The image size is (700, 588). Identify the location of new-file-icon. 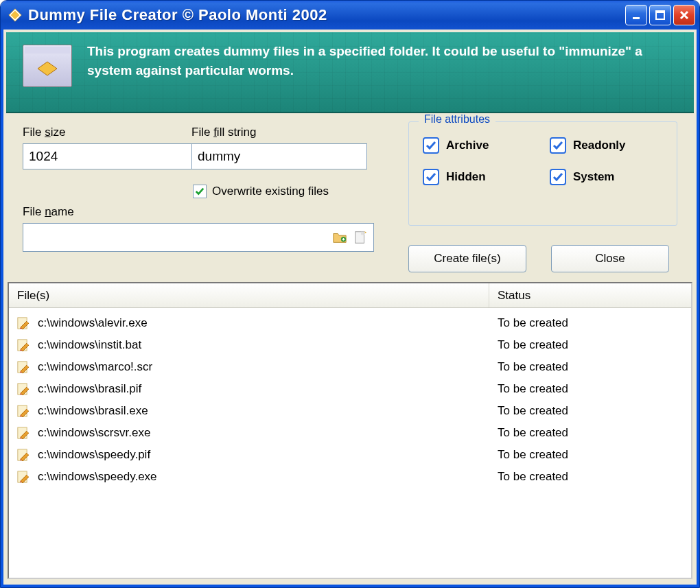
(360, 237).